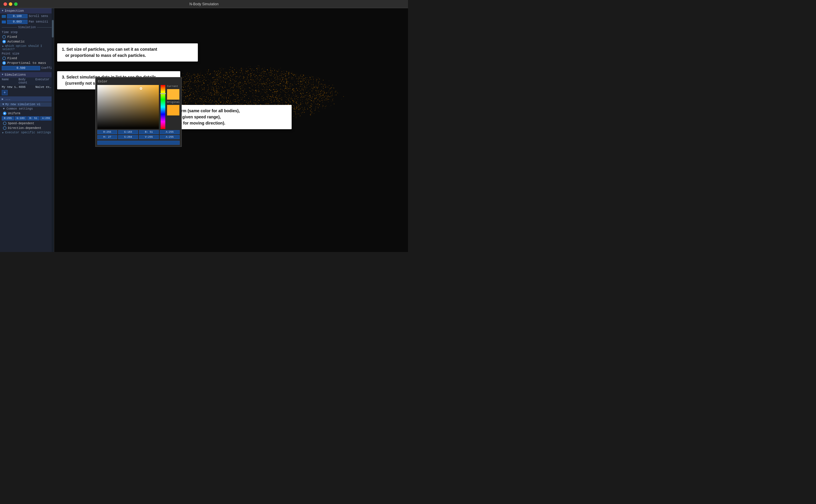  What do you see at coordinates (163, 94) in the screenshot?
I see `spectrum-cursor` at bounding box center [163, 94].